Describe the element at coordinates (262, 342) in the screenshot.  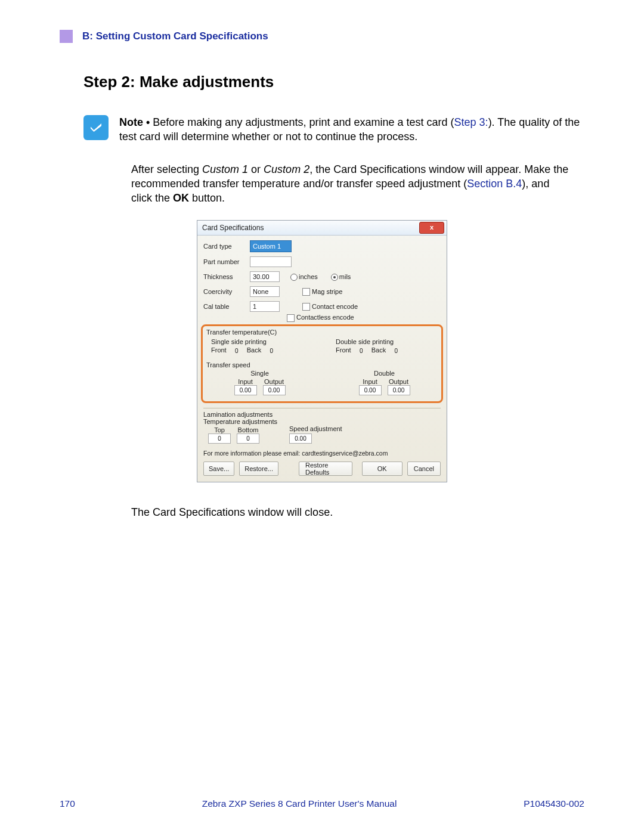
I see `single-side-label: Single side printing` at that location.